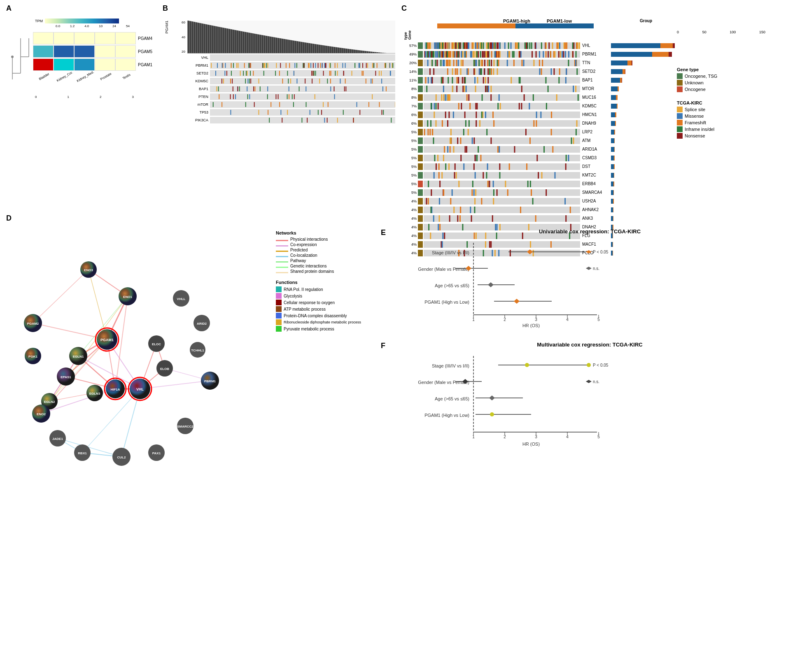 Image resolution: width=809 pixels, height=672 pixels. Describe the element at coordinates (539, 89) in the screenshot. I see `onco-row-mtor: 8%MTOR` at that location.